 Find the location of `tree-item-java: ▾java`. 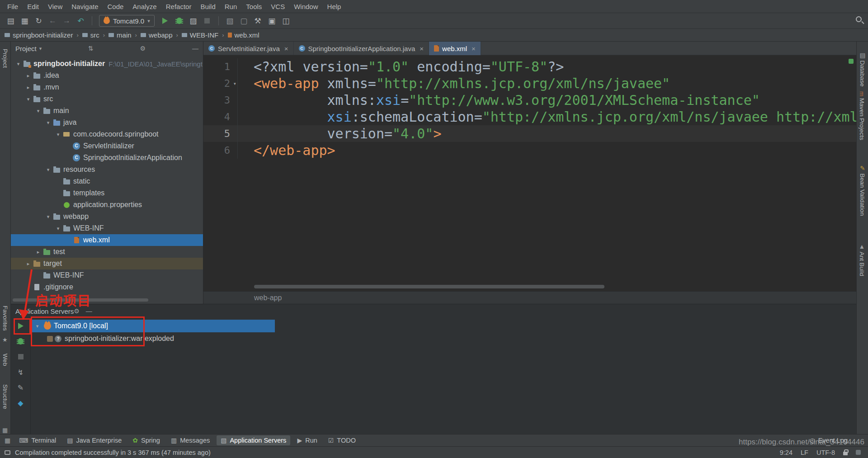

tree-item-java: ▾java is located at coordinates (107, 123).